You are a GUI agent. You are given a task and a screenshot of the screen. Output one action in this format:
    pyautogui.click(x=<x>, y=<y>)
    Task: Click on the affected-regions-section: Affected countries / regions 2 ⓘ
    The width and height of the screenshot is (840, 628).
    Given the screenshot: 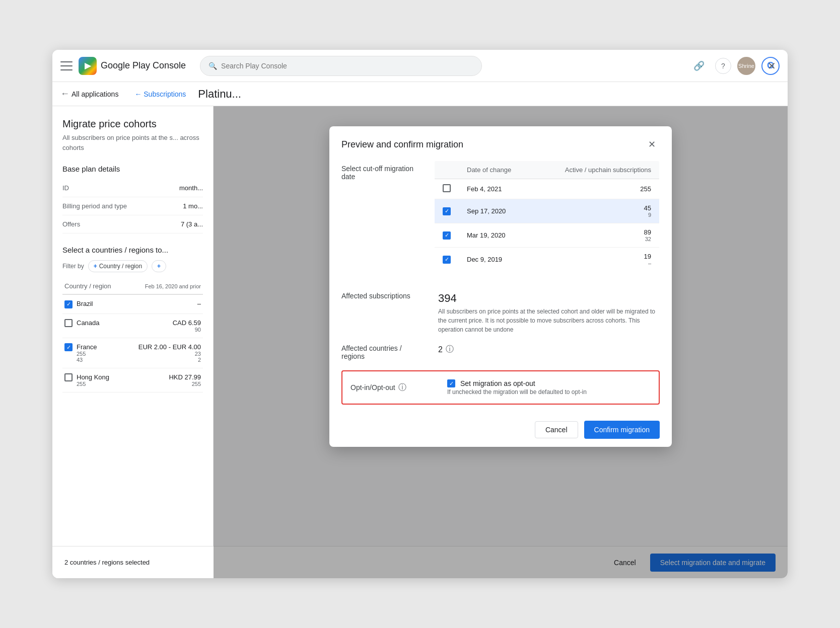 What is the action you would take?
    pyautogui.click(x=501, y=352)
    